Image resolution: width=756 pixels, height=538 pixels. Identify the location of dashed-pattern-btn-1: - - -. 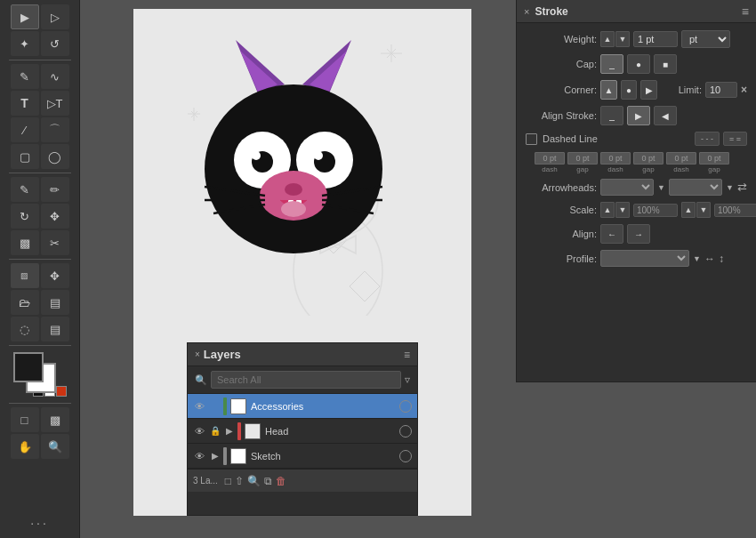
(707, 139).